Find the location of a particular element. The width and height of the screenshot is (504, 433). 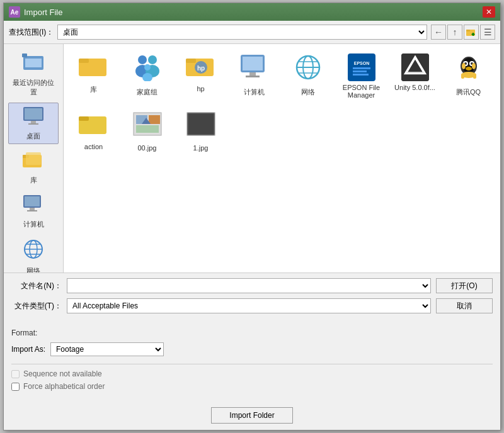

hp-folder-icon: hp is located at coordinates (201, 68).